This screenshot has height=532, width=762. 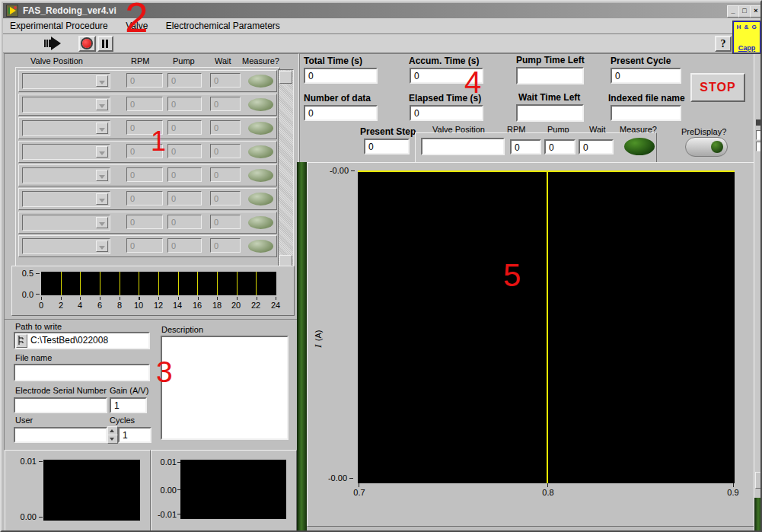 I want to click on scale-xtick: 18, so click(x=217, y=305).